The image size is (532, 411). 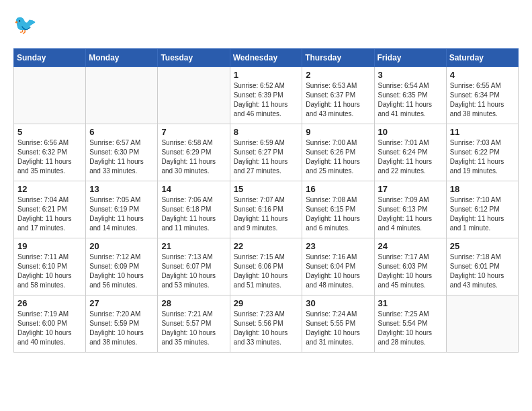 I want to click on day-info: Sunrise: 7:15 AM Sunset: 6:06 PM Dayligh…, so click(x=266, y=271).